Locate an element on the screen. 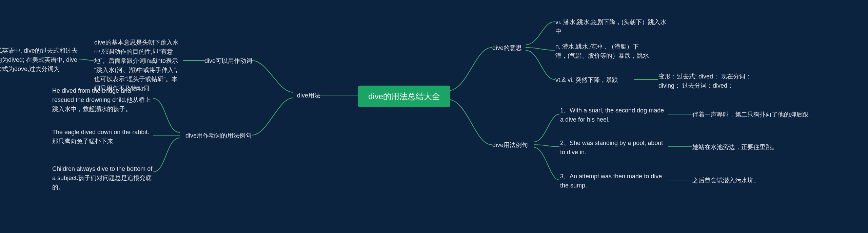 The image size is (868, 233). left-ex1: He dived from the bridge and rescued the… is located at coordinates (103, 100).